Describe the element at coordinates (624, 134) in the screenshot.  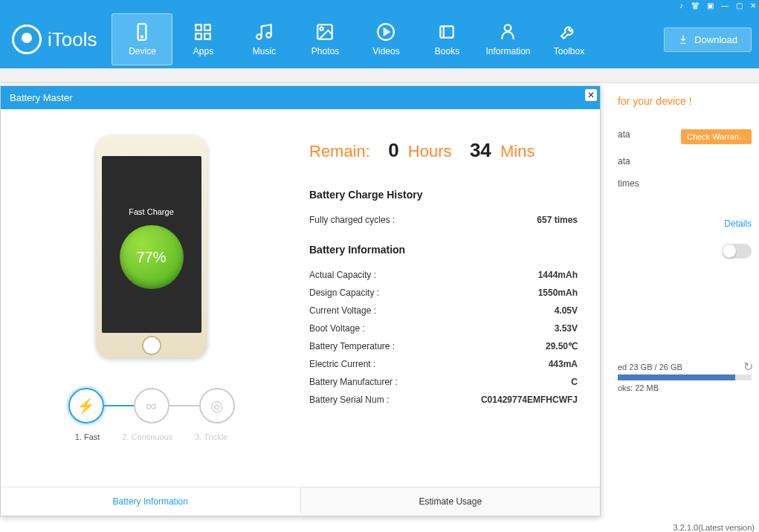
I see `row-ata1: ata` at that location.